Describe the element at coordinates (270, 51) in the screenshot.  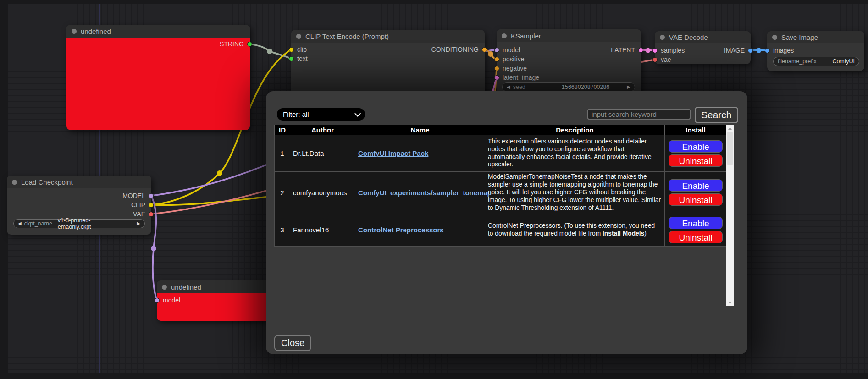
I see `reroute-dot-string` at that location.